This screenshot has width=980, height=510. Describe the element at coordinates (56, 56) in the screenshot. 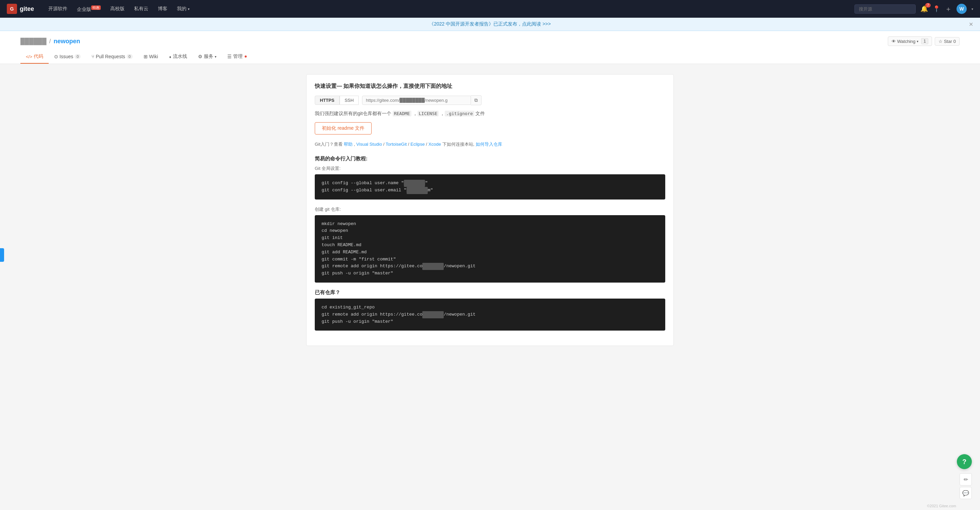

I see `issues-icon: ⊙` at that location.